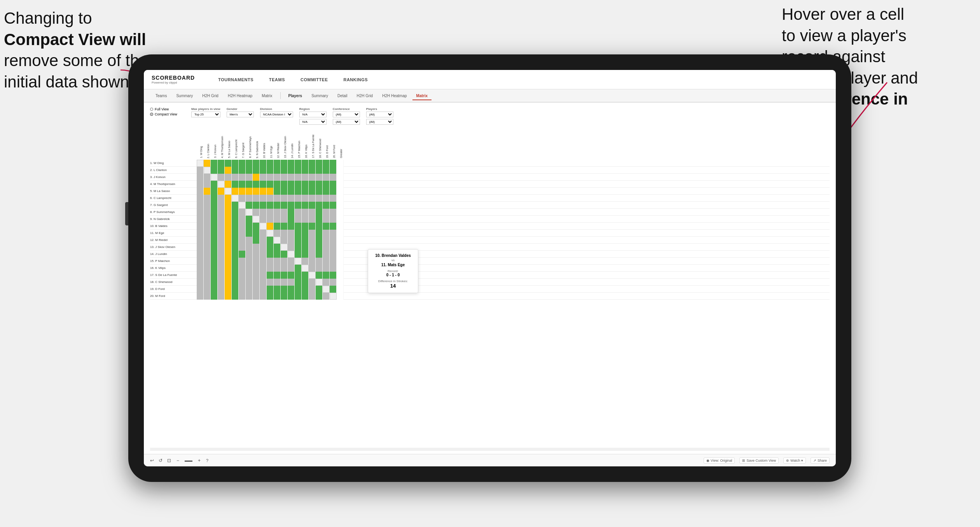 This screenshot has height=527, width=980. I want to click on nav-committee: COMMITTEE, so click(314, 80).